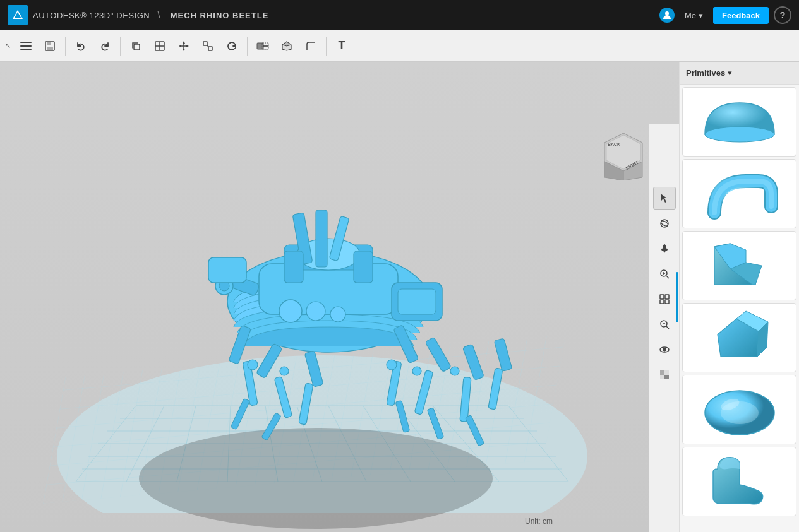  What do you see at coordinates (8, 45) in the screenshot?
I see `cursor-indicator: ↖` at bounding box center [8, 45].